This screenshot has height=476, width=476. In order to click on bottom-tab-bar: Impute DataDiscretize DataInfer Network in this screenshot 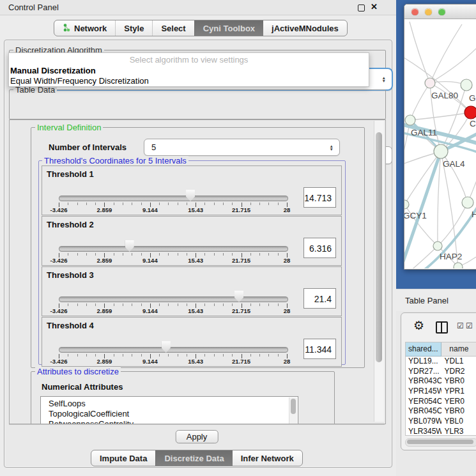, I will do `click(197, 458)`.